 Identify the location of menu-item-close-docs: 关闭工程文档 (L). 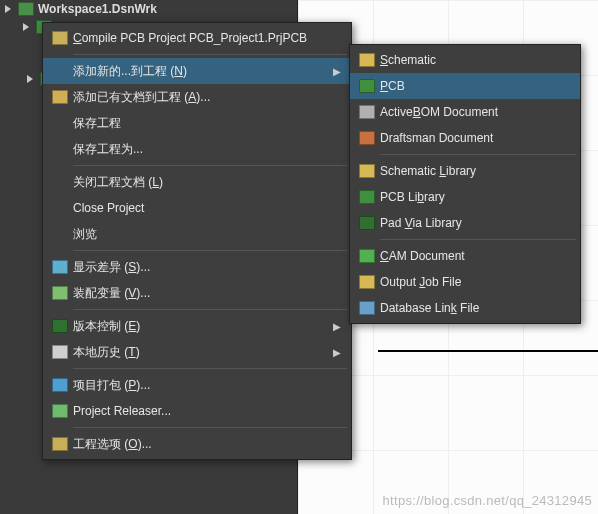
(197, 182).